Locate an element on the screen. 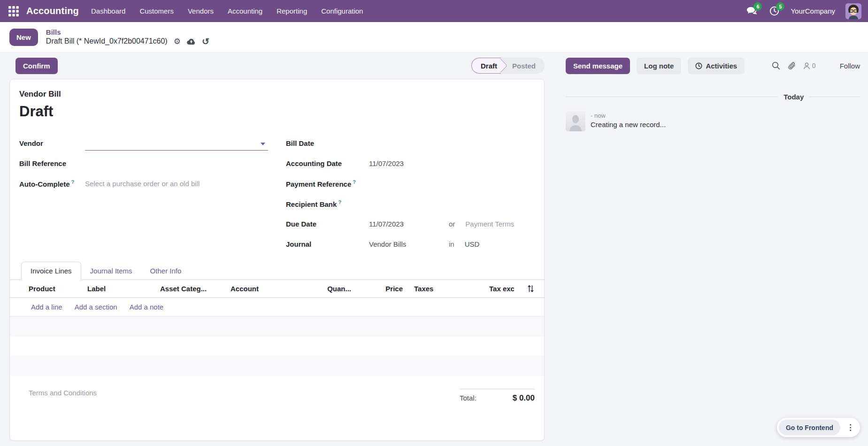 The image size is (868, 446). field-bill-date: Bill Date is located at coordinates (409, 144).